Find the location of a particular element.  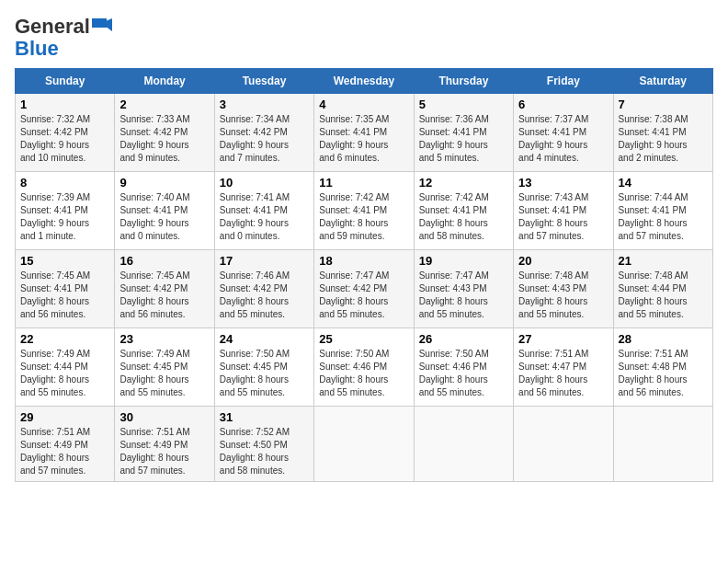

logo-general-text: General is located at coordinates (52, 27).